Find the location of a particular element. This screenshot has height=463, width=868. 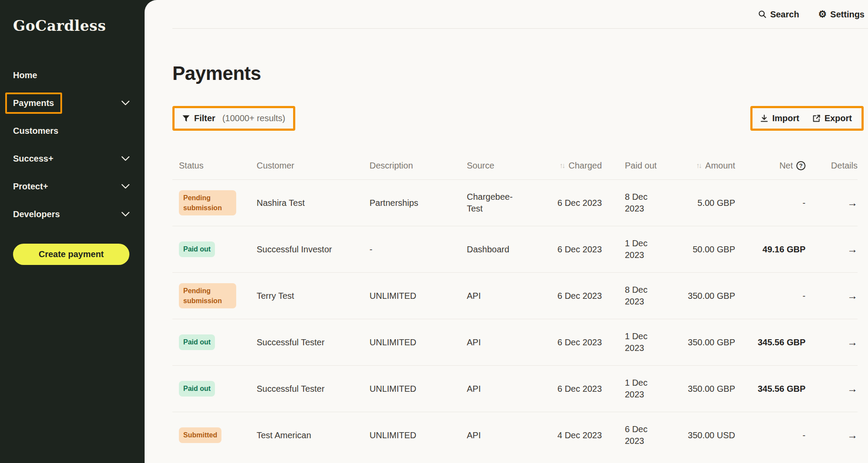

table-header-row: Status Customer Description Source ↑↓ Ch… is located at coordinates (515, 165).